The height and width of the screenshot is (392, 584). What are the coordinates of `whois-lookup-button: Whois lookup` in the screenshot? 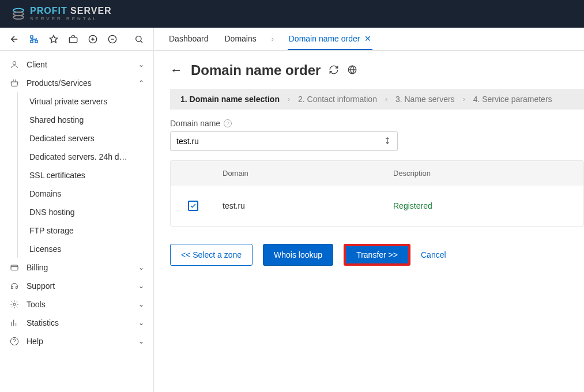 It's located at (298, 255).